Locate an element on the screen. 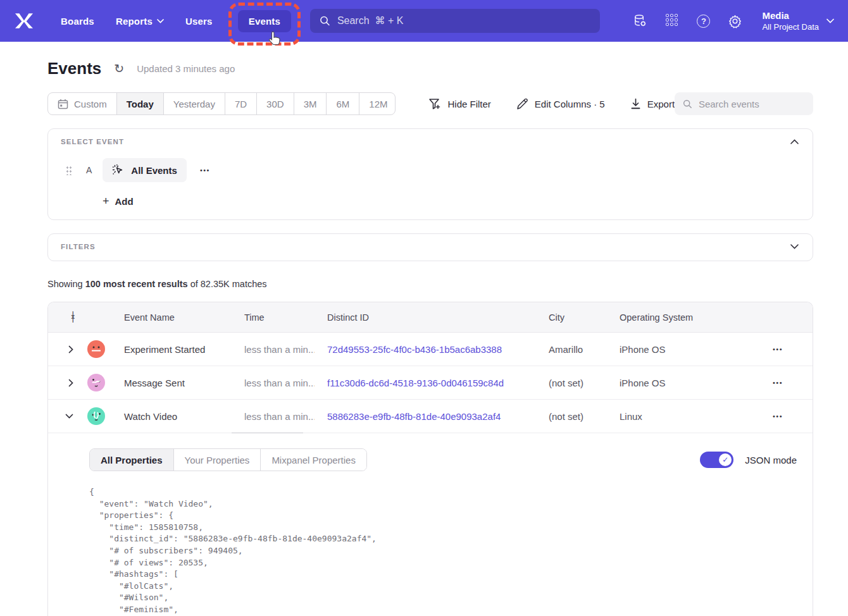 This screenshot has height=616, width=848. date-range-12m-label: 12M is located at coordinates (378, 104).